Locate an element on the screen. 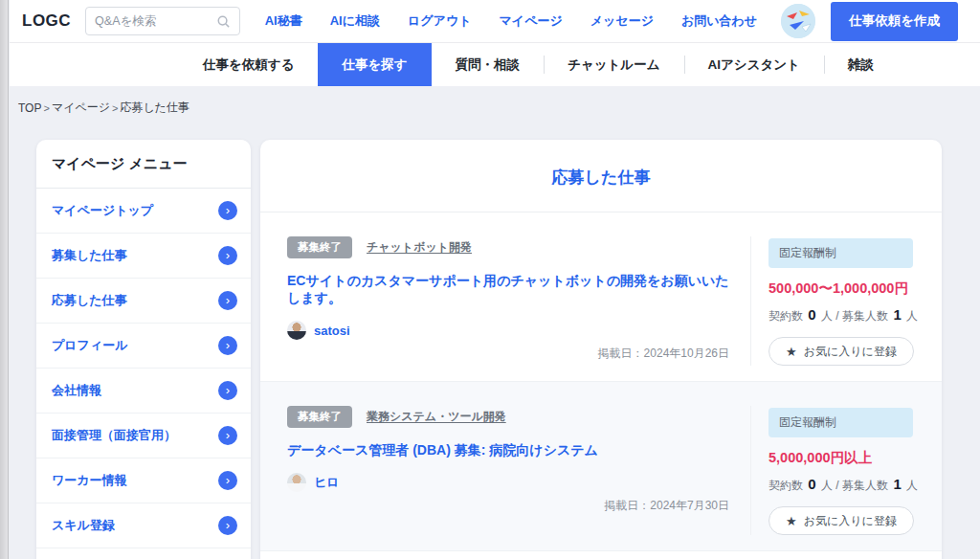  price-range: 5,000,000円以上 is located at coordinates (840, 458).